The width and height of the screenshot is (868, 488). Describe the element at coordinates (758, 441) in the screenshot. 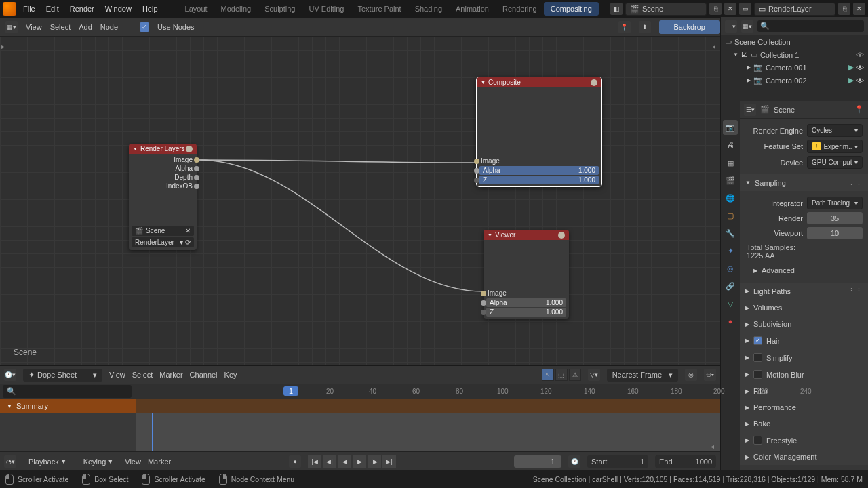

I see `freestyle-checkbox` at that location.